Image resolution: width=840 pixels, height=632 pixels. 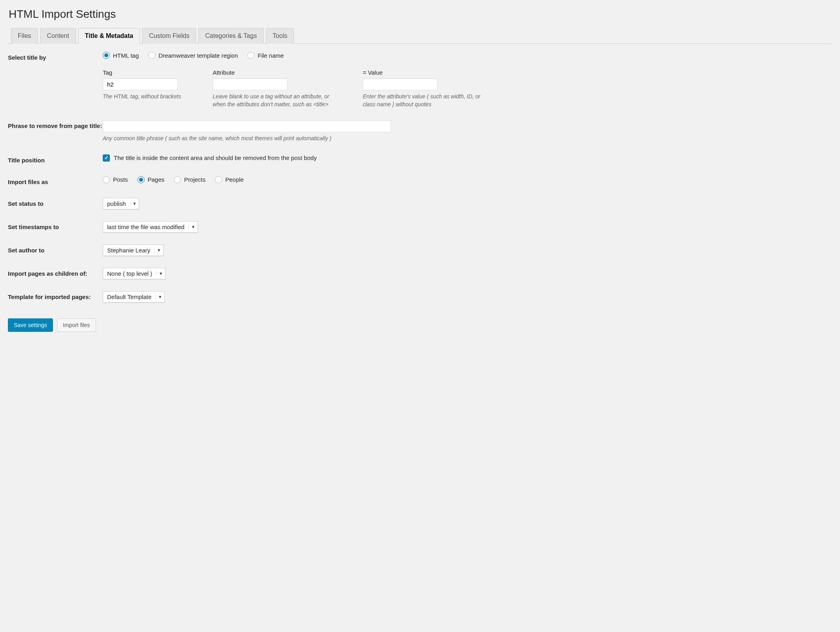 I want to click on tab-content: Content, so click(x=58, y=36).